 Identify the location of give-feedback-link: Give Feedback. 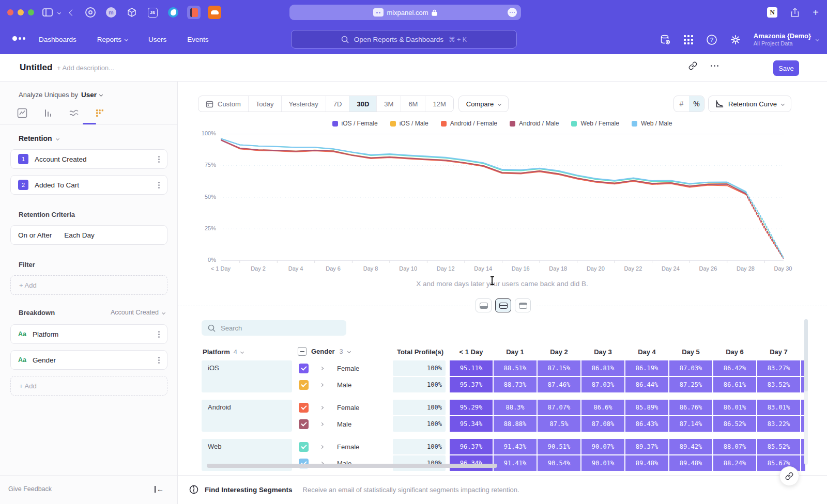
(30, 489).